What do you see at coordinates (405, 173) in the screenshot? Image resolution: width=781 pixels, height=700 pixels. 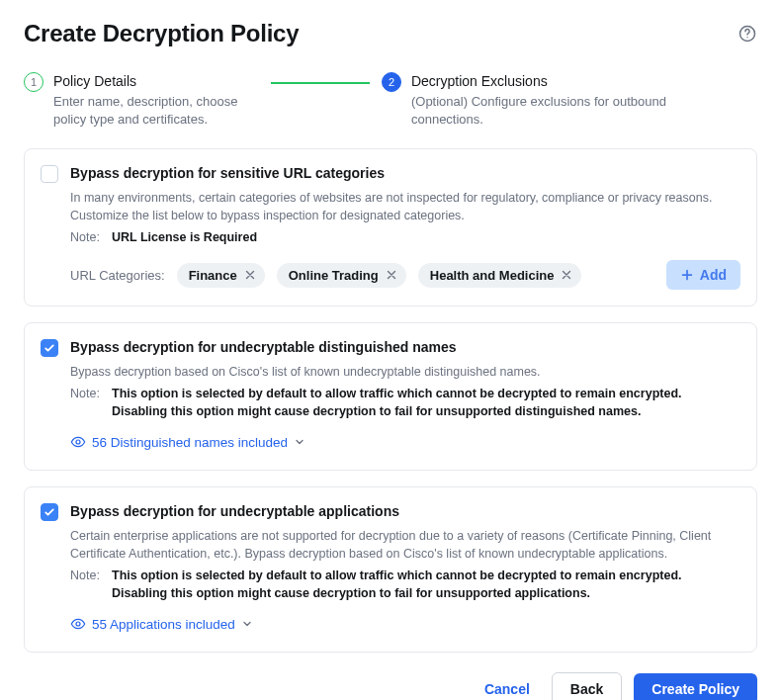 I see `card-title-url: Bypass decryption for sensitive URL cate…` at bounding box center [405, 173].